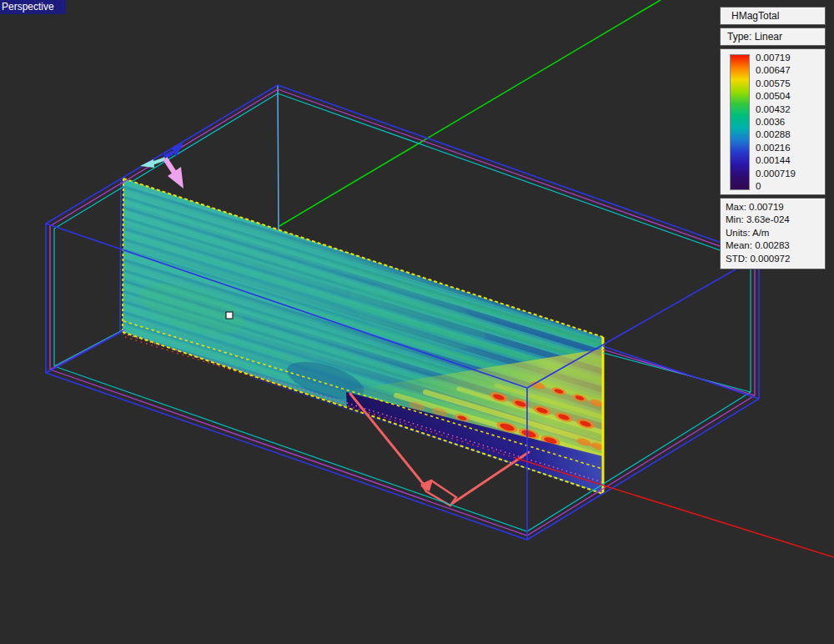  What do you see at coordinates (776, 174) in the screenshot?
I see `scale-tick-label: 0.000719` at bounding box center [776, 174].